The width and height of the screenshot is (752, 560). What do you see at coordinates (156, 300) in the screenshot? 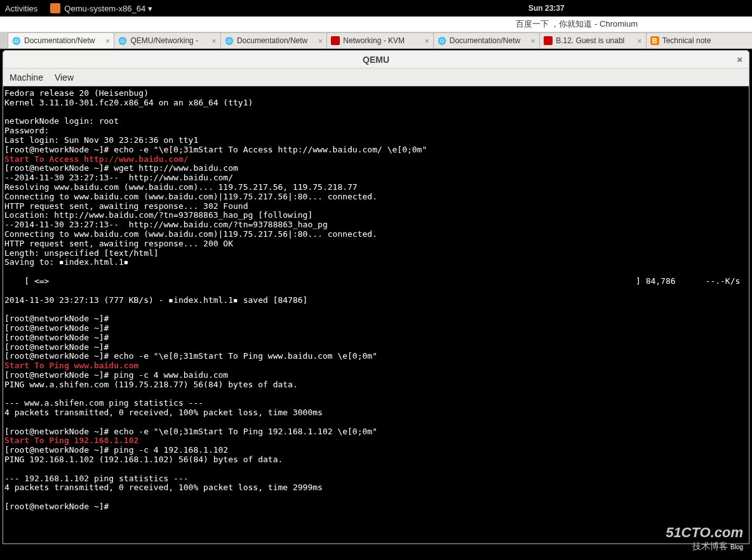
I see `term-line: 2014-11-30 23:27:13 (777 KB/s) - ▪index.…` at bounding box center [156, 300].